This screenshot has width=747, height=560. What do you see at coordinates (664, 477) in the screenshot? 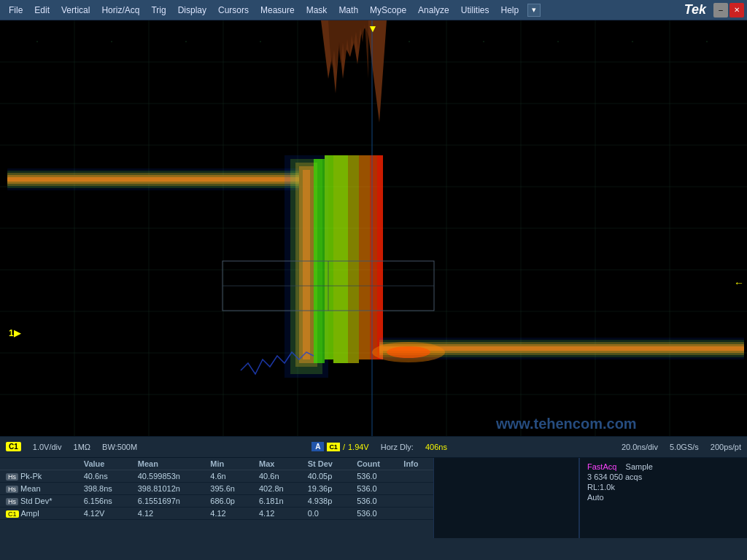
I see `acq-count: 3 634 050 acqs` at bounding box center [664, 477].